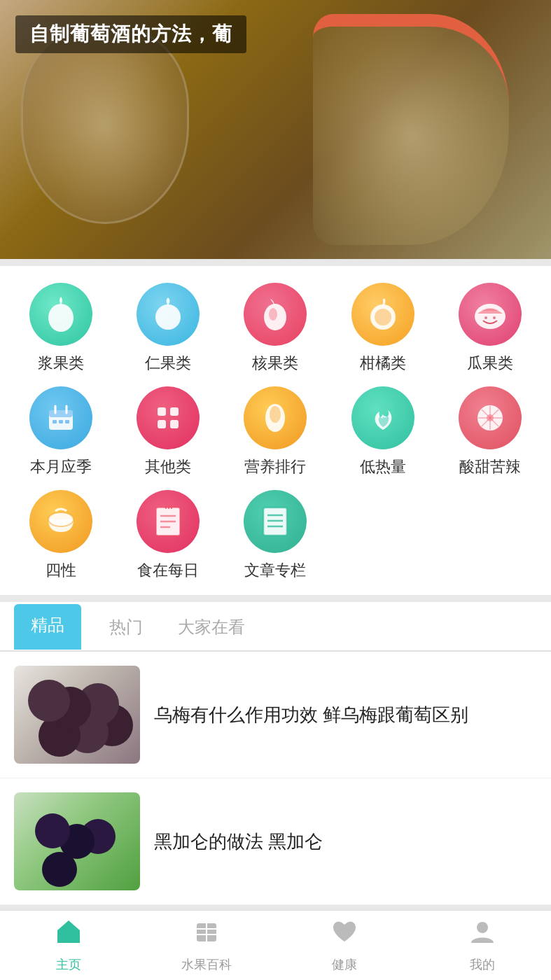  Describe the element at coordinates (344, 945) in the screenshot. I see `nav-health: 健康` at that location.